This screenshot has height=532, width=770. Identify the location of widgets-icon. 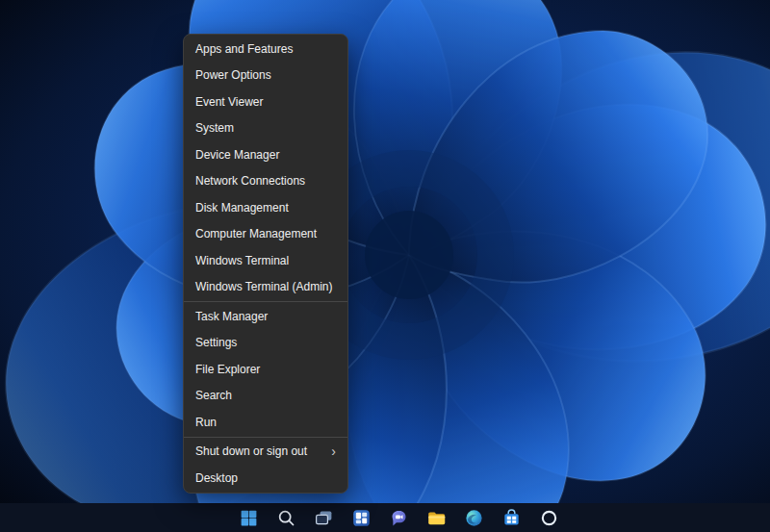
(361, 518).